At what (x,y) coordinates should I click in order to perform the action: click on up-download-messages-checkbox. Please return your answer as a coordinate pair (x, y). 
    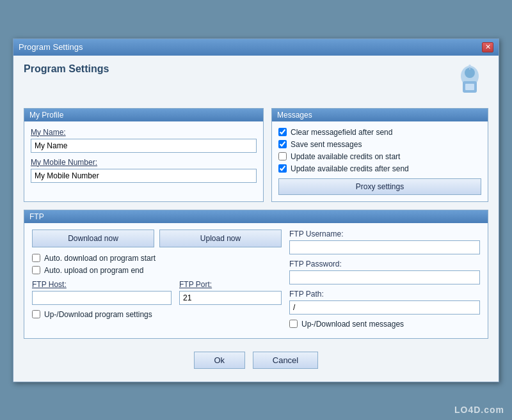
    Looking at the image, I should click on (293, 323).